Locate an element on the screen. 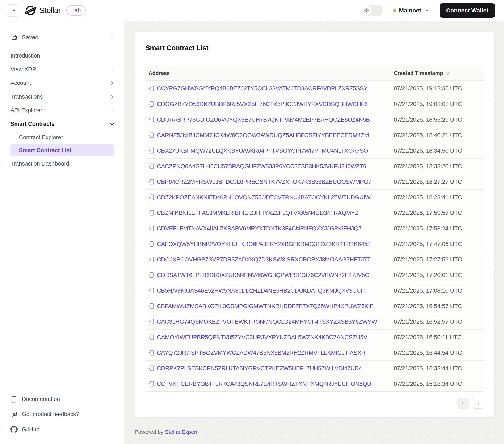  contract-address-link: CBFAMWUZMSABKGZIL3GSMPGIGMWTNKRHDDFZE7X7… is located at coordinates (265, 306).